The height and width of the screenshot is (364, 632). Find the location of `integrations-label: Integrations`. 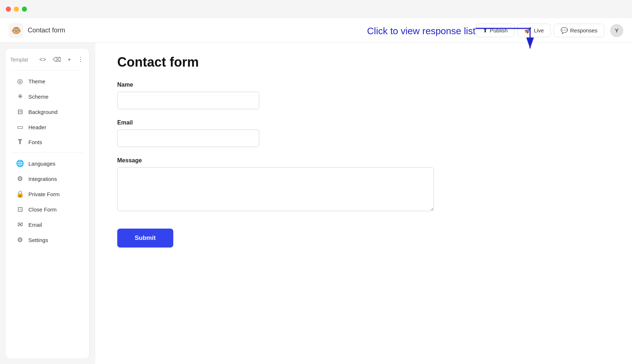

integrations-label: Integrations is located at coordinates (43, 179).